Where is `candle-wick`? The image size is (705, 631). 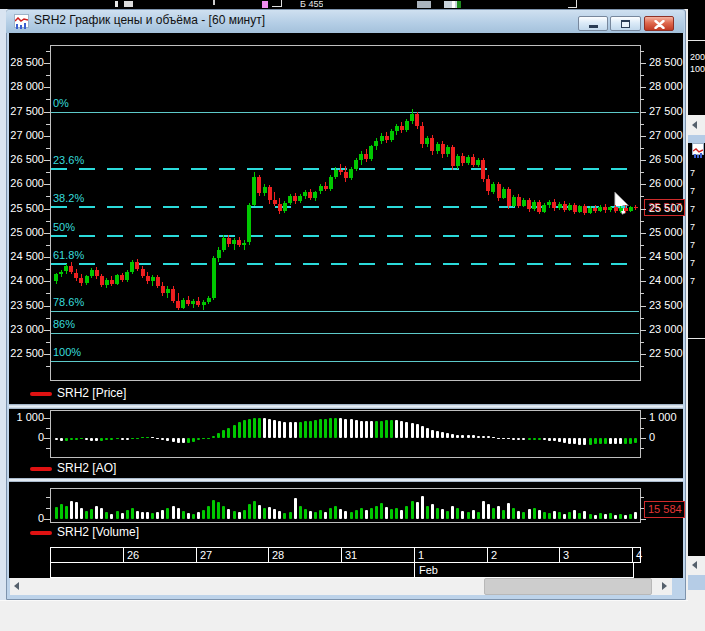 candle-wick is located at coordinates (274, 200).